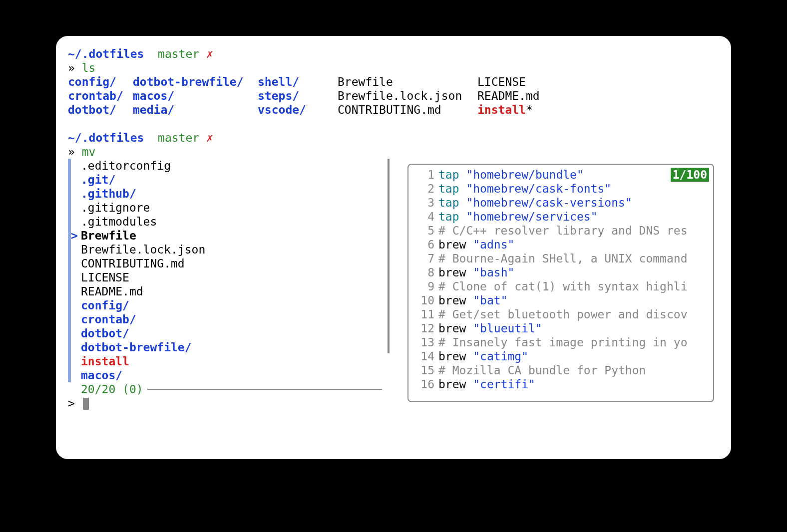 Image resolution: width=787 pixels, height=532 pixels. Describe the element at coordinates (563, 314) in the screenshot. I see `code-content: # Get/set bluetooth power and discov` at that location.